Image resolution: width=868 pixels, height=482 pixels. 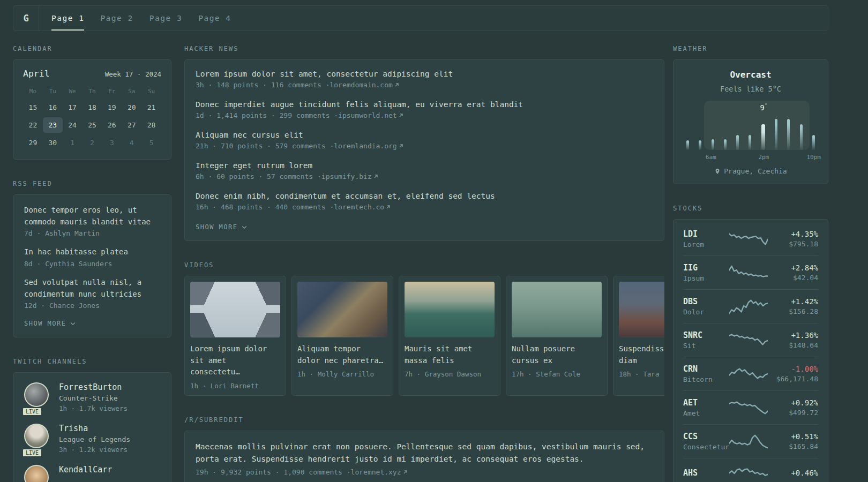 What do you see at coordinates (379, 472) in the screenshot?
I see `subreddit-post-domain-link: loremnet.xyz` at bounding box center [379, 472].